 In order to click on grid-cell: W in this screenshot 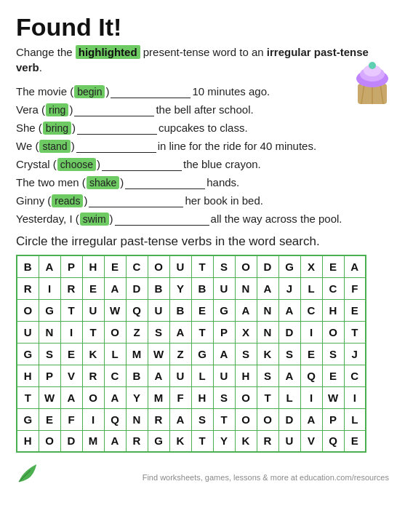, I will do `click(49, 397)`.